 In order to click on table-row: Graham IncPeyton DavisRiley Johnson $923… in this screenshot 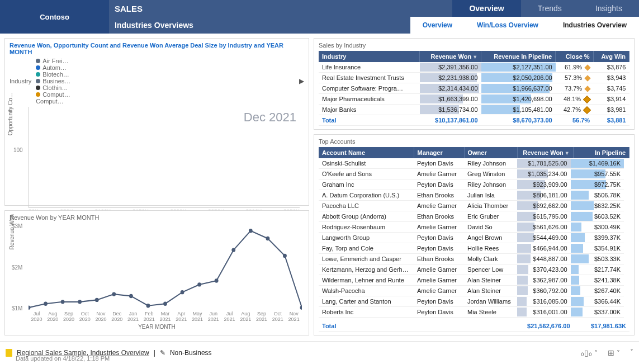, I will do `click(471, 185)`.